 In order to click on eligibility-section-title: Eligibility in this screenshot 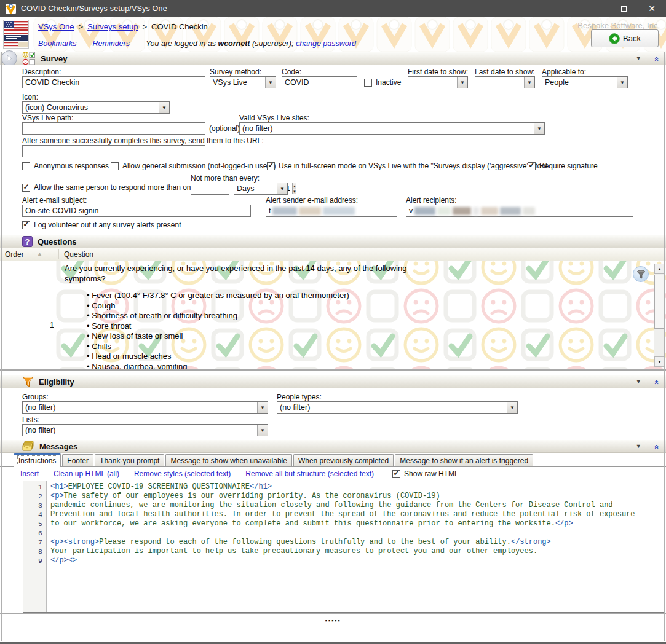, I will do `click(57, 382)`.